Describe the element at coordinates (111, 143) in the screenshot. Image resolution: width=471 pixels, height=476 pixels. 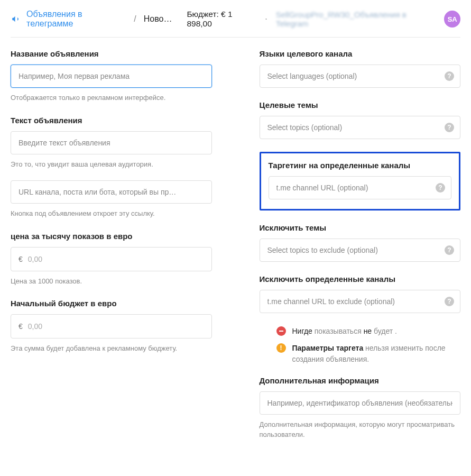
I see `ad-text-field: Текст объявления Это то, что увидит ваша…` at that location.